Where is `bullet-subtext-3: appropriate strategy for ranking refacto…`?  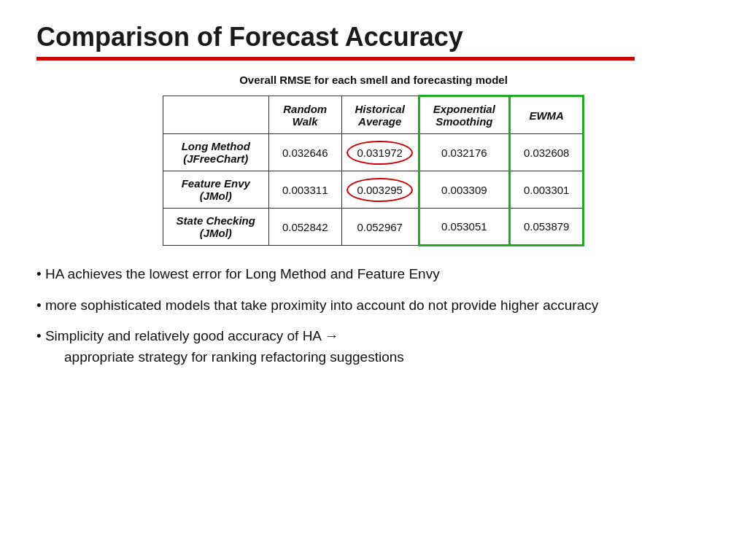 bullet-subtext-3: appropriate strategy for ranking refacto… is located at coordinates (220, 357).